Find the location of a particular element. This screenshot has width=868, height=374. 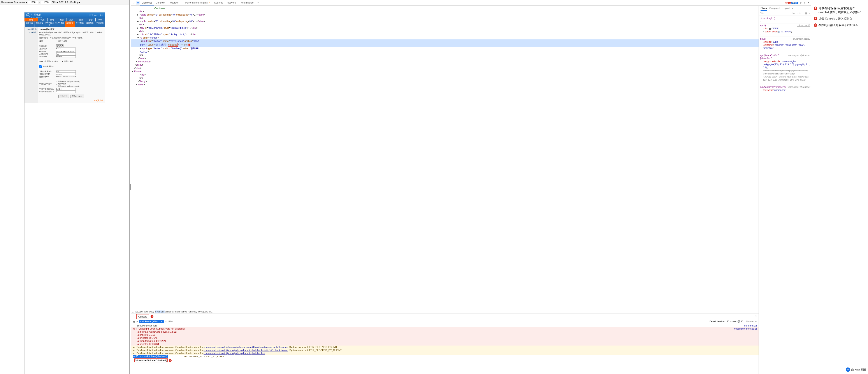

levels-dropdown: Default levels ▾ is located at coordinates (717, 322).